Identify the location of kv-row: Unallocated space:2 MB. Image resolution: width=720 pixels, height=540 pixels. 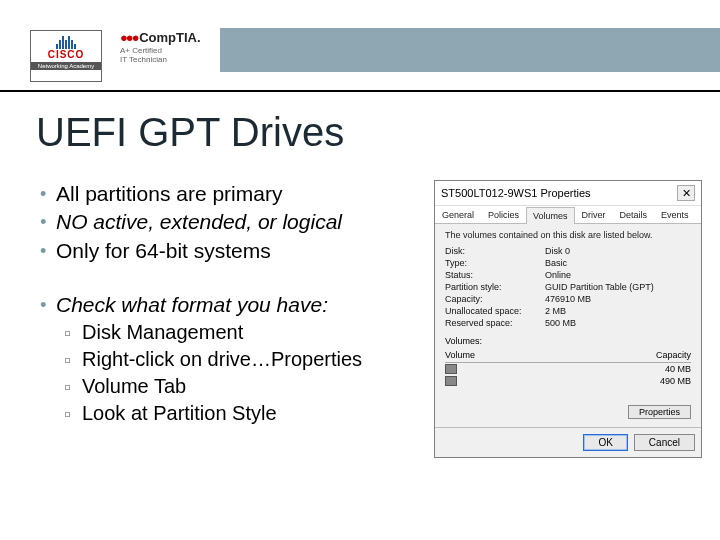
(568, 311).